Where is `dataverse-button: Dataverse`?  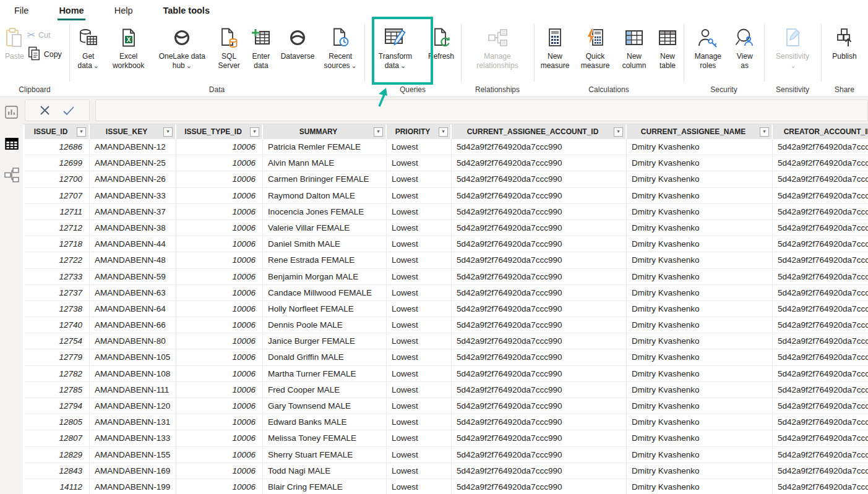 dataverse-button: Dataverse is located at coordinates (298, 43).